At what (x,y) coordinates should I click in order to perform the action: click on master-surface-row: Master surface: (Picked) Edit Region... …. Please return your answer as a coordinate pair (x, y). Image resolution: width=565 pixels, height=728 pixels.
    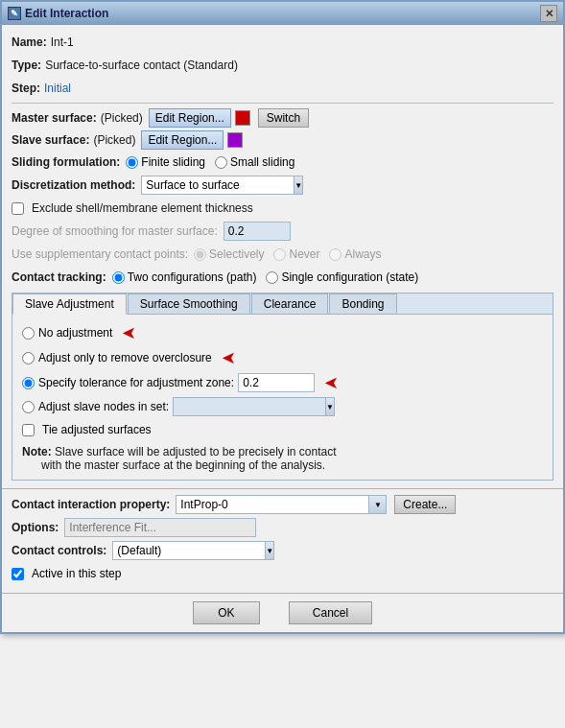
    Looking at the image, I should click on (282, 118).